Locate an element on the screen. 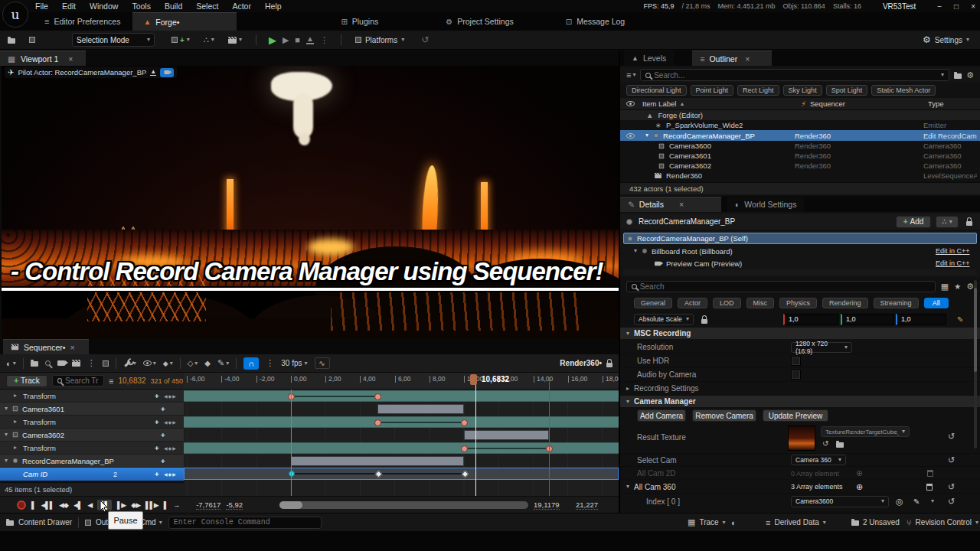  track-search is located at coordinates (78, 381).